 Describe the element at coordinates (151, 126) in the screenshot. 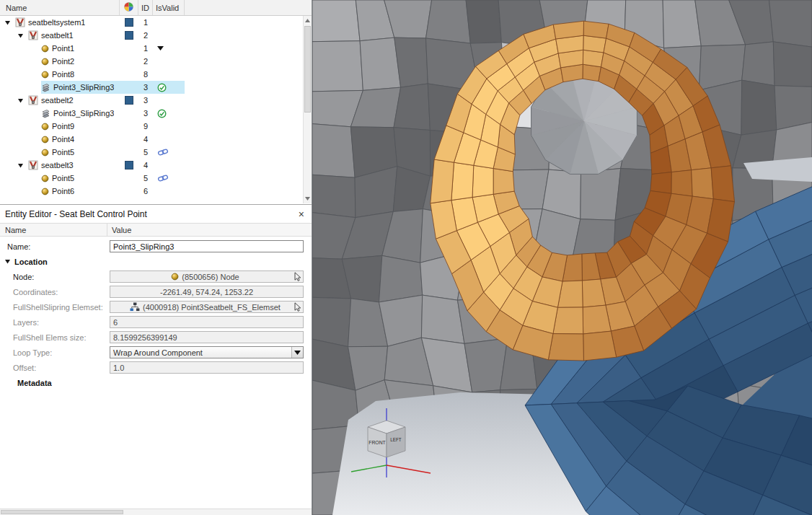

I see `tree-item-point9: Point99` at that location.